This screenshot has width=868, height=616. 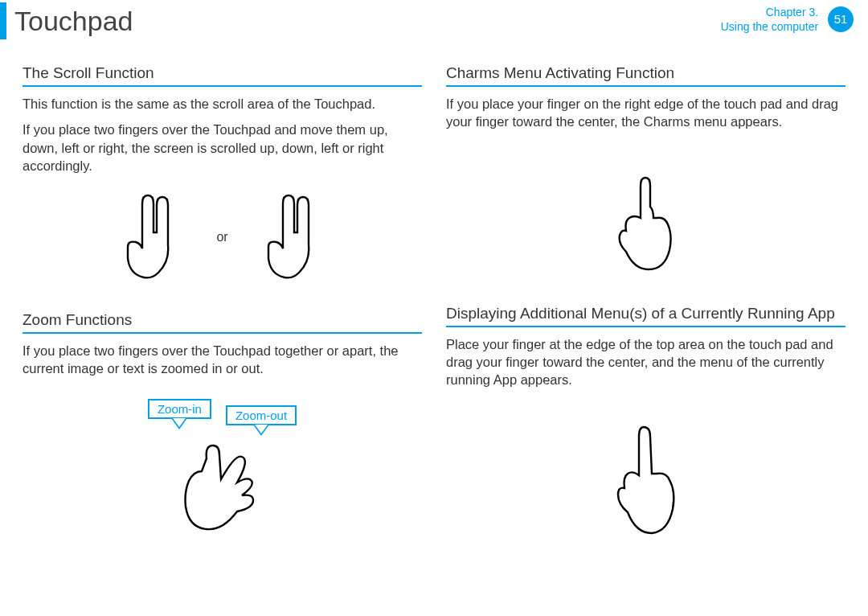 I want to click on section-heading: Zoom Functions, so click(x=222, y=320).